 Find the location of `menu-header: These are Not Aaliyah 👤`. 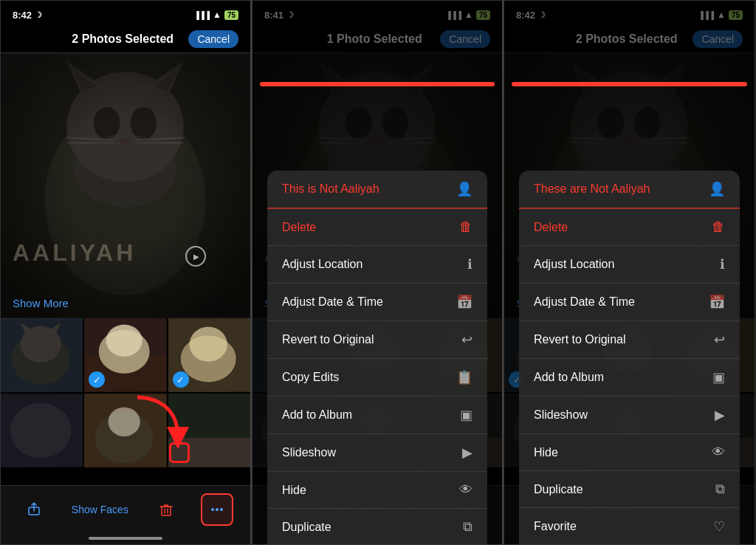

menu-header: These are Not Aaliyah 👤 is located at coordinates (629, 190).